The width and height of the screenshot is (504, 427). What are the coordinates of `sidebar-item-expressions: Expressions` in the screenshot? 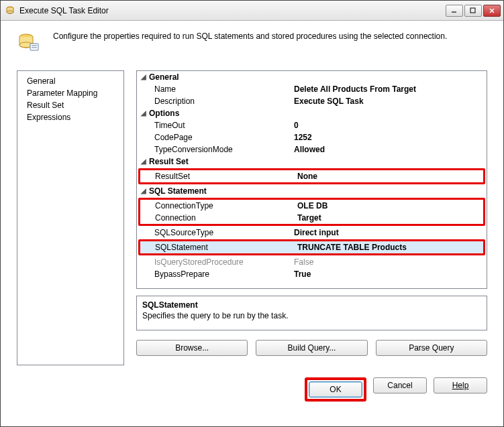 It's located at (70, 117).